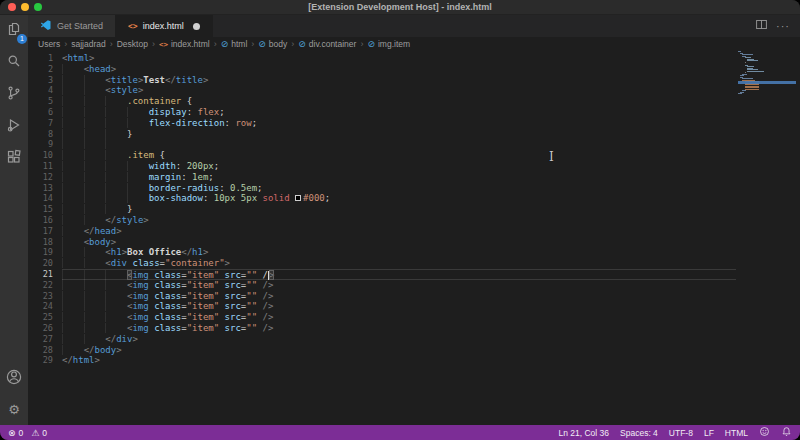  Describe the element at coordinates (382, 156) in the screenshot. I see `code-line: 10 .item {` at that location.